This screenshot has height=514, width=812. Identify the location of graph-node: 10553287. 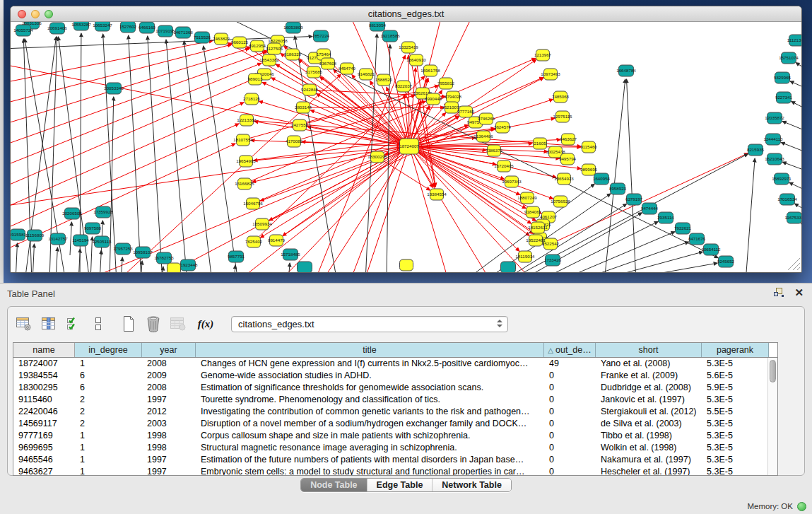
(81, 26).